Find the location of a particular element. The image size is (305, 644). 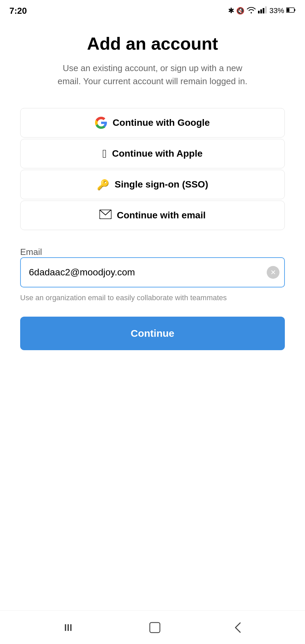

email-hint: Use an organization email to easily coll… is located at coordinates (152, 298).